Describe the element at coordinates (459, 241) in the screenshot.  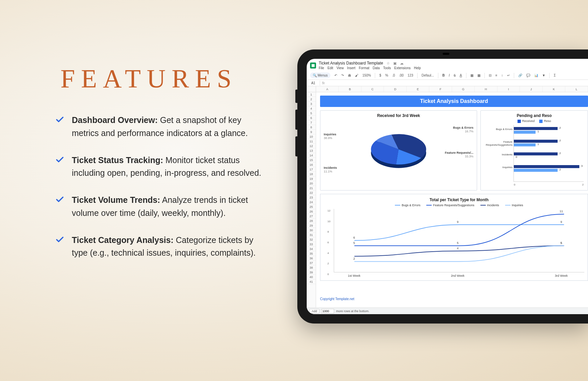
I see `line-chart: 0246810121st Week2nd Week3rd Week6995511…` at that location.